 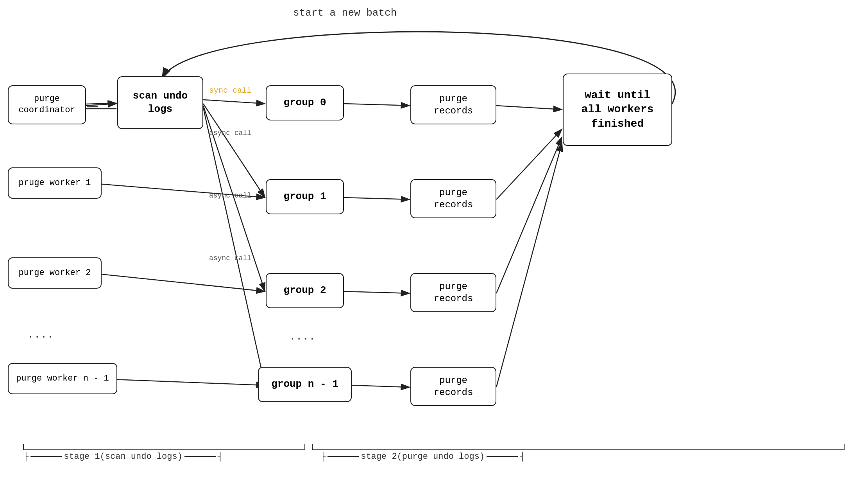 What do you see at coordinates (305, 197) in the screenshot?
I see `group1-label: group 1` at bounding box center [305, 197].